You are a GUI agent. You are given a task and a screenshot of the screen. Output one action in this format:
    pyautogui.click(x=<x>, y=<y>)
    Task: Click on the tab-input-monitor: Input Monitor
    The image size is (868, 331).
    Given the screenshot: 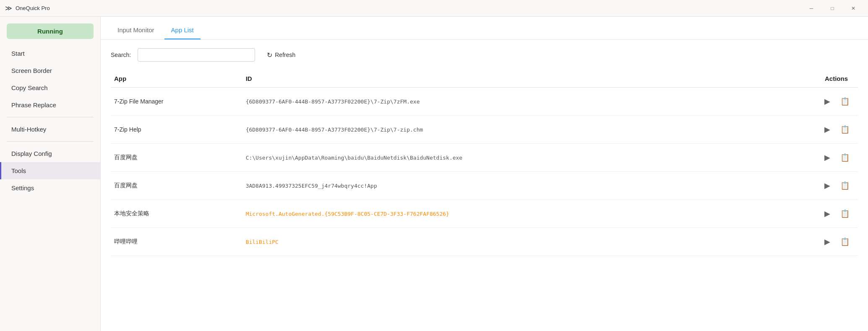 What is the action you would take?
    pyautogui.click(x=136, y=31)
    